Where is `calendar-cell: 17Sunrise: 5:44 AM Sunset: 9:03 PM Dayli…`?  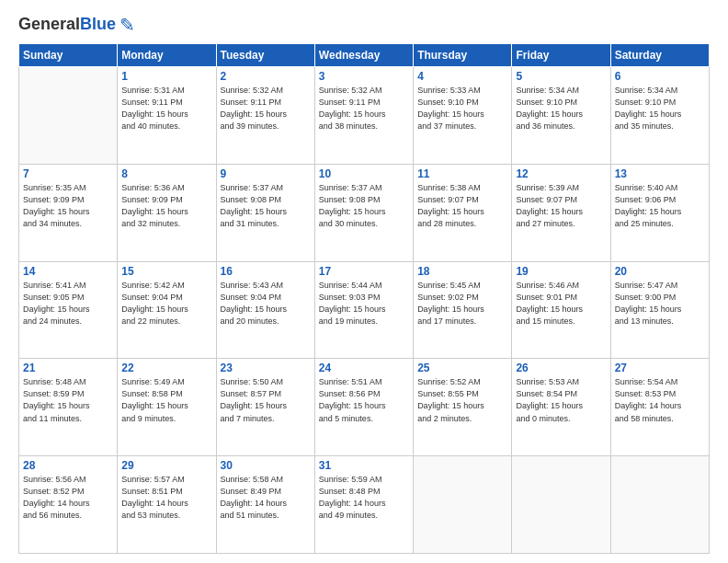 calendar-cell: 17Sunrise: 5:44 AM Sunset: 9:03 PM Dayli… is located at coordinates (364, 310).